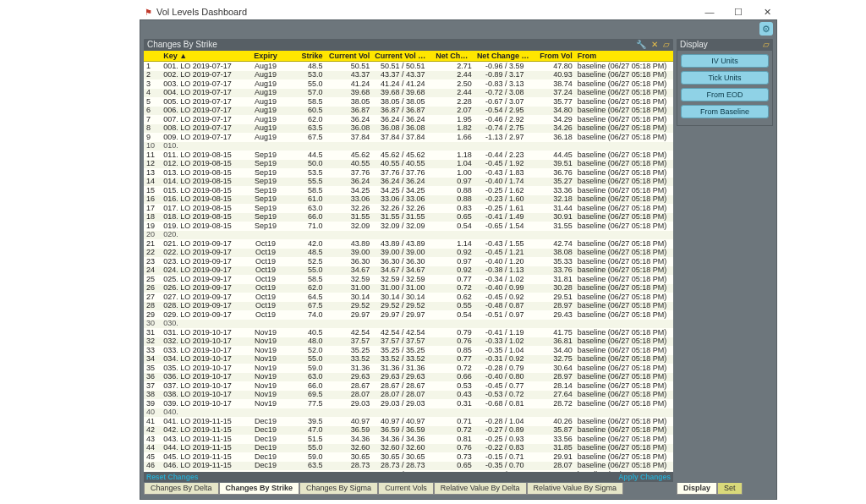 This screenshot has width=866, height=504. Describe the element at coordinates (725, 112) in the screenshot. I see `display-from-baseline-button: From Baseline` at that location.